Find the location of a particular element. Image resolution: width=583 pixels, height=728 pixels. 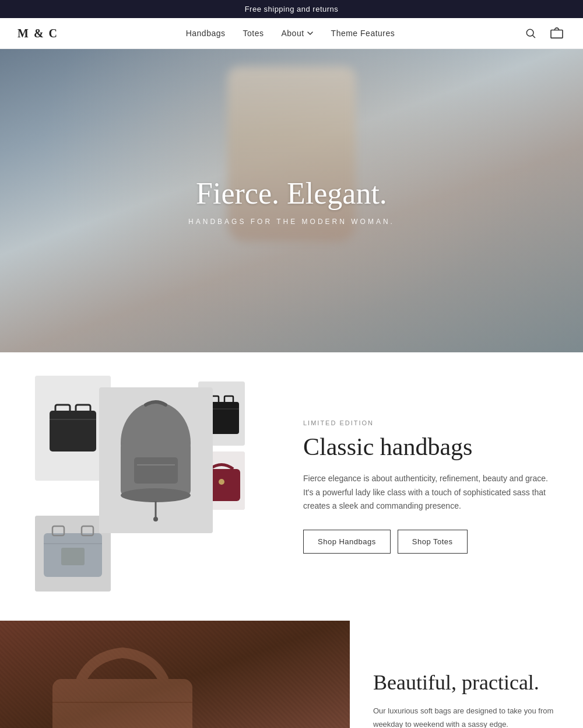

search-icon is located at coordinates (531, 33).